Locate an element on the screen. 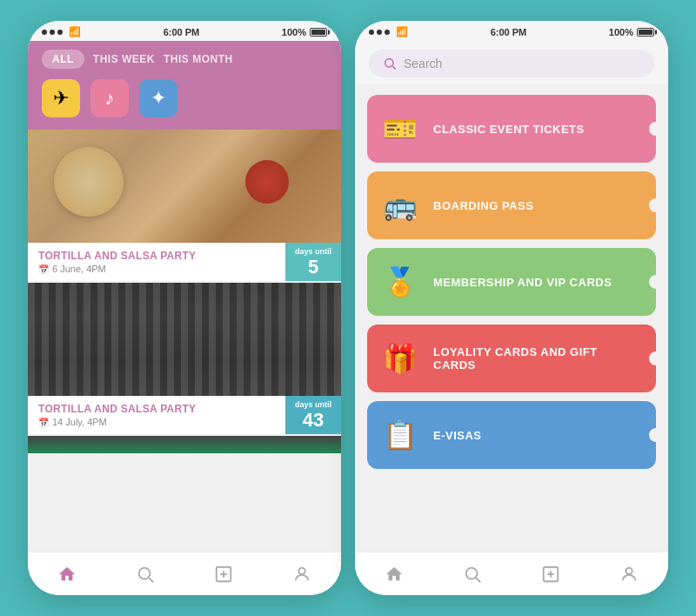 This screenshot has height=616, width=696. filter-this-month: THIS MONTH is located at coordinates (198, 59).